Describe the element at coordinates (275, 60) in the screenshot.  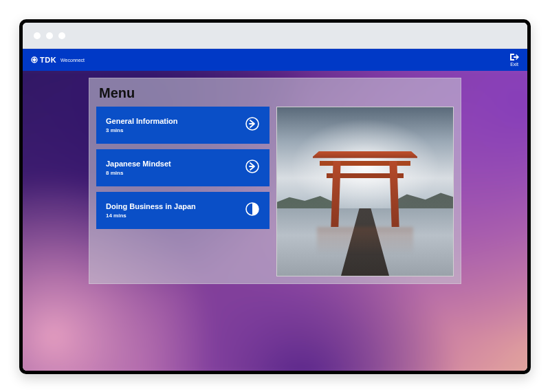
I see `app-header: TDK Weconnect Exit` at that location.